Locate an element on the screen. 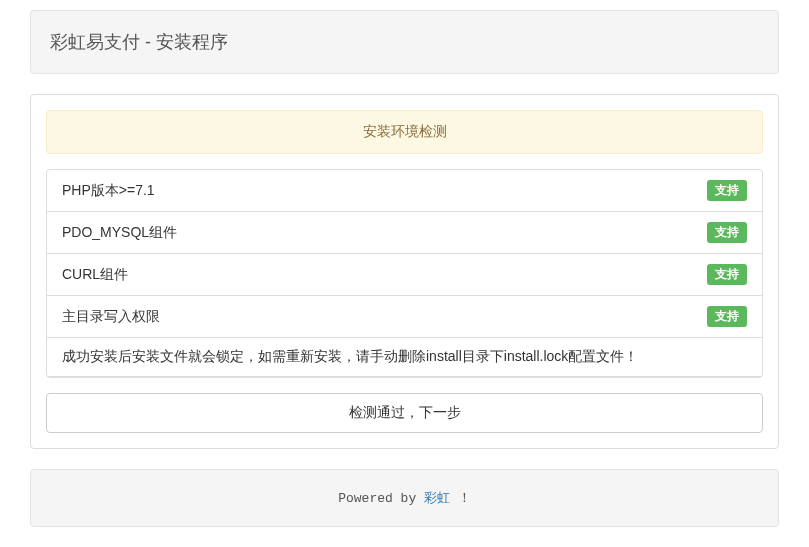  footer-suffix: ！ is located at coordinates (460, 498).